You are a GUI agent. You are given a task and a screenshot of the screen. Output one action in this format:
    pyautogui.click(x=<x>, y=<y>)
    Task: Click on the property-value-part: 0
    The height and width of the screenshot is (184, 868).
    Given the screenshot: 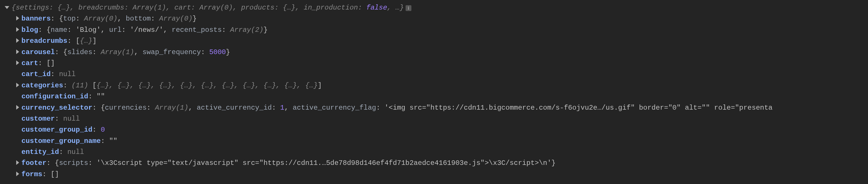 What is the action you would take?
    pyautogui.click(x=103, y=130)
    